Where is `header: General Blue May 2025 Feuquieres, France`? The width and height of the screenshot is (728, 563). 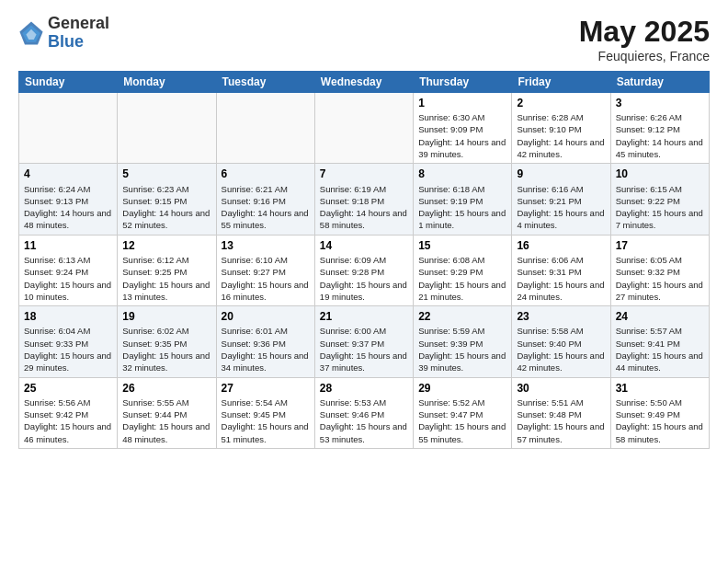 header: General Blue May 2025 Feuquieres, France is located at coordinates (364, 39).